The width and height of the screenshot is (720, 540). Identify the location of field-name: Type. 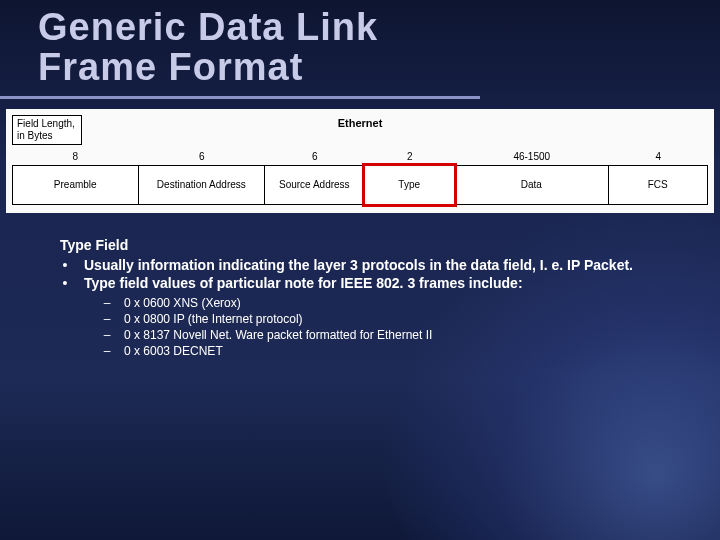
(410, 185).